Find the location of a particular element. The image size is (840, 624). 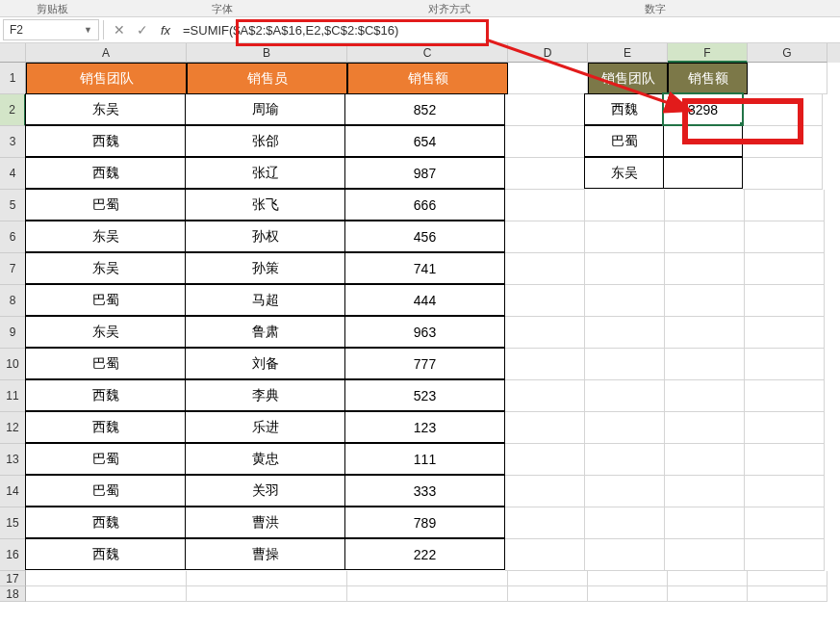

cell-F6 is located at coordinates (704, 237).